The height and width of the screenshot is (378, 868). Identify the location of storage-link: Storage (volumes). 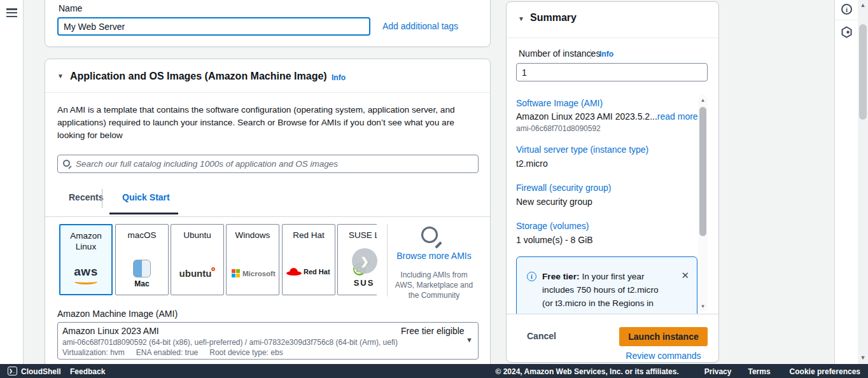
(552, 226).